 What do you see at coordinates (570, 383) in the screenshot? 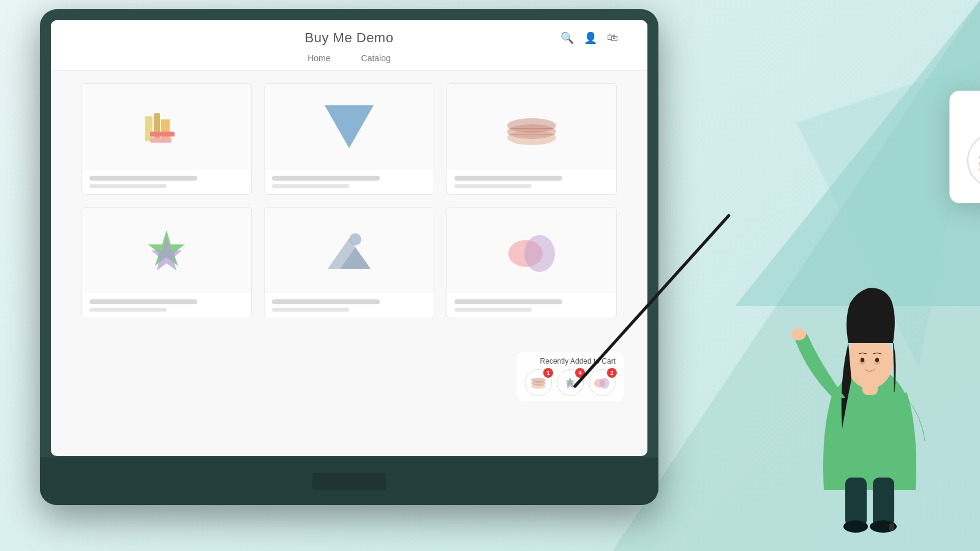
I see `cart-small-items: 1 4 2` at bounding box center [570, 383].